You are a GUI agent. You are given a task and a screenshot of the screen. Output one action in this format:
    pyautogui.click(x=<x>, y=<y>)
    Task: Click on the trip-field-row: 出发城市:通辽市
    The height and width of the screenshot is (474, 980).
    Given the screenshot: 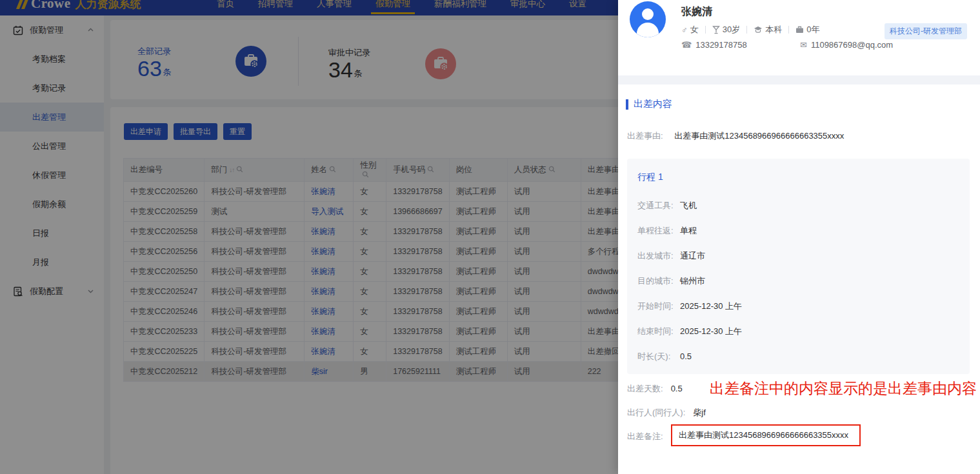 What is the action you would take?
    pyautogui.click(x=671, y=256)
    